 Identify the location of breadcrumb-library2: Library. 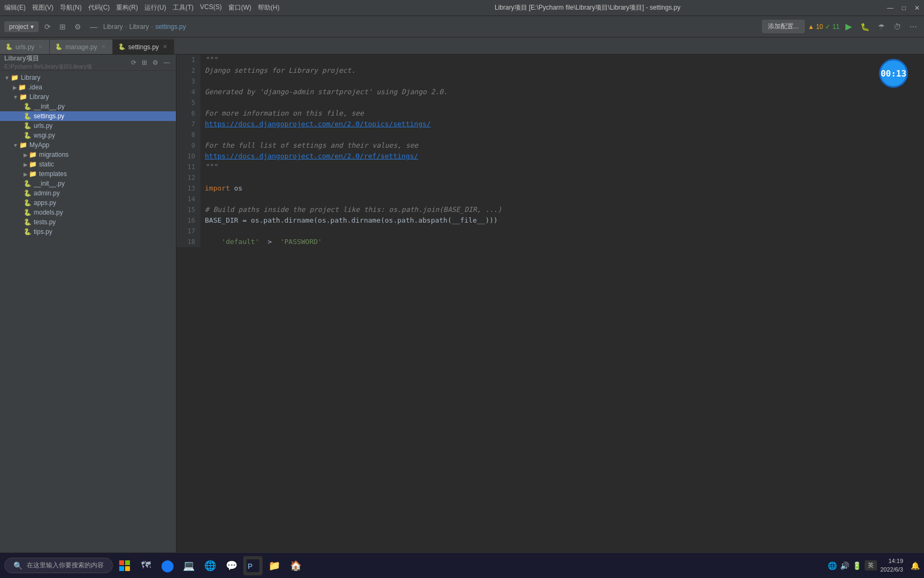
(139, 27).